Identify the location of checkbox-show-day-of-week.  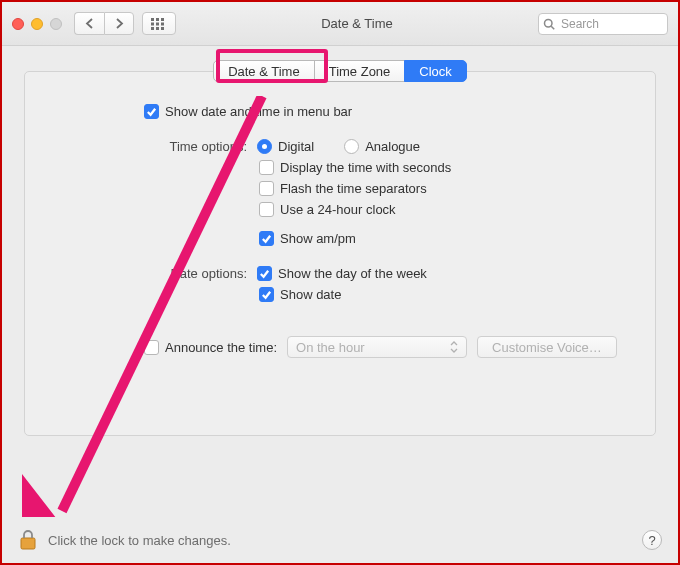
(264, 274).